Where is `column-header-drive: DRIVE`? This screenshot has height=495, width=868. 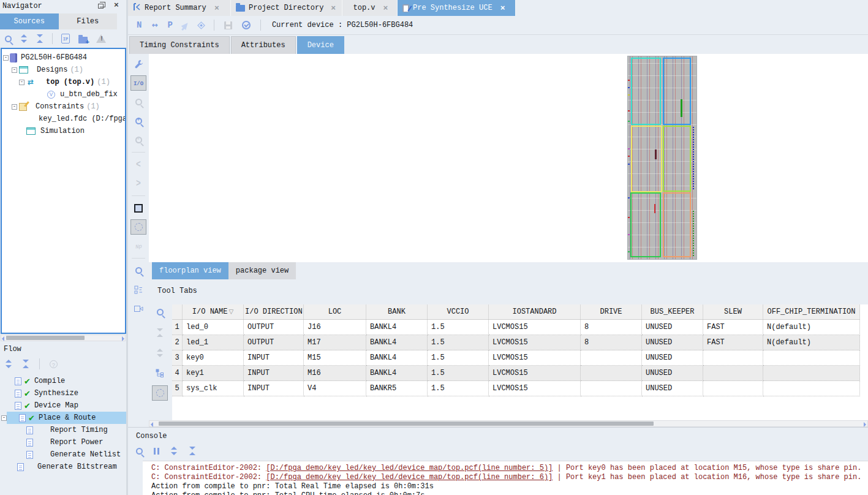 column-header-drive: DRIVE is located at coordinates (611, 312).